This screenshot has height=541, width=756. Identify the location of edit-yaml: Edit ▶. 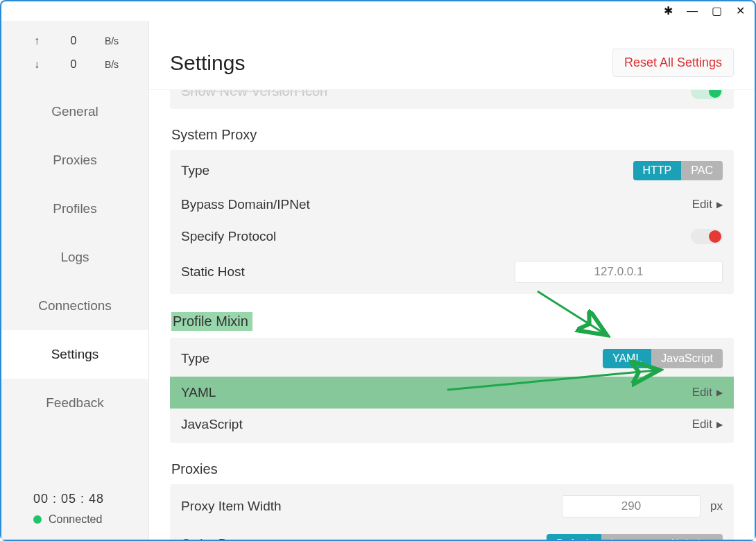
(707, 393).